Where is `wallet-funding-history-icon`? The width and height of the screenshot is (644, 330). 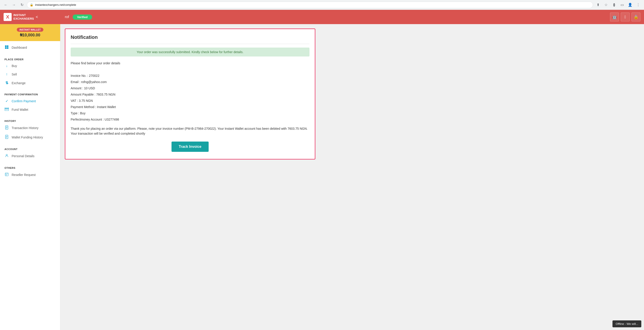
wallet-funding-history-icon is located at coordinates (7, 137).